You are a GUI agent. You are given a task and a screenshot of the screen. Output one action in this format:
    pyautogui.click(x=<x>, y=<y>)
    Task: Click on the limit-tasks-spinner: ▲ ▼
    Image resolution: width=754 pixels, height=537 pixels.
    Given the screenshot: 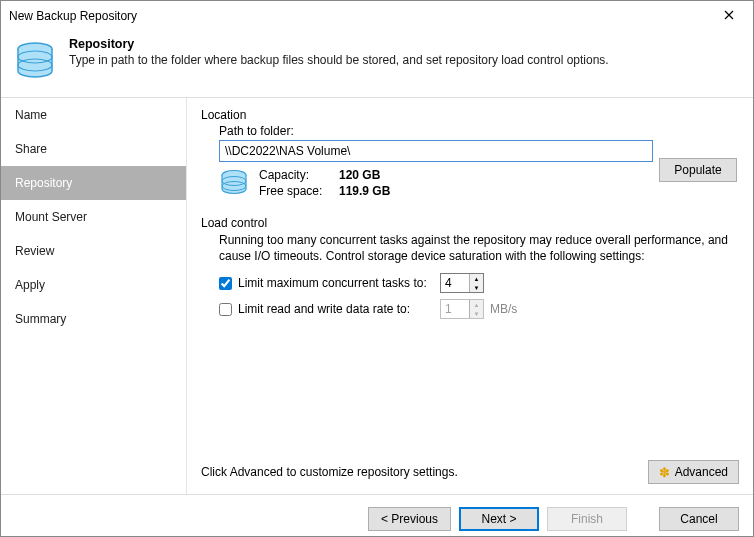 What is the action you would take?
    pyautogui.click(x=462, y=283)
    